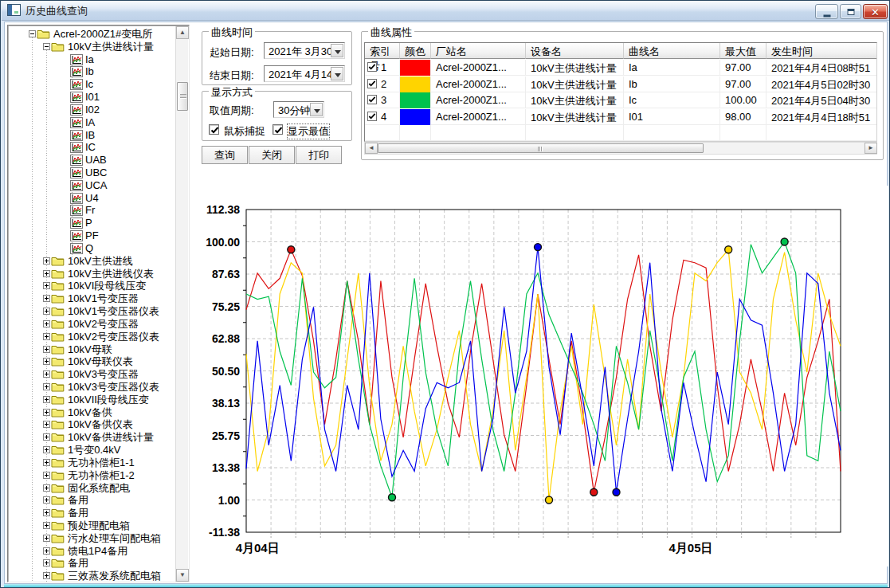 The image size is (890, 588). What do you see at coordinates (540, 148) in the screenshot?
I see `table-scrollbar-thumb` at bounding box center [540, 148].